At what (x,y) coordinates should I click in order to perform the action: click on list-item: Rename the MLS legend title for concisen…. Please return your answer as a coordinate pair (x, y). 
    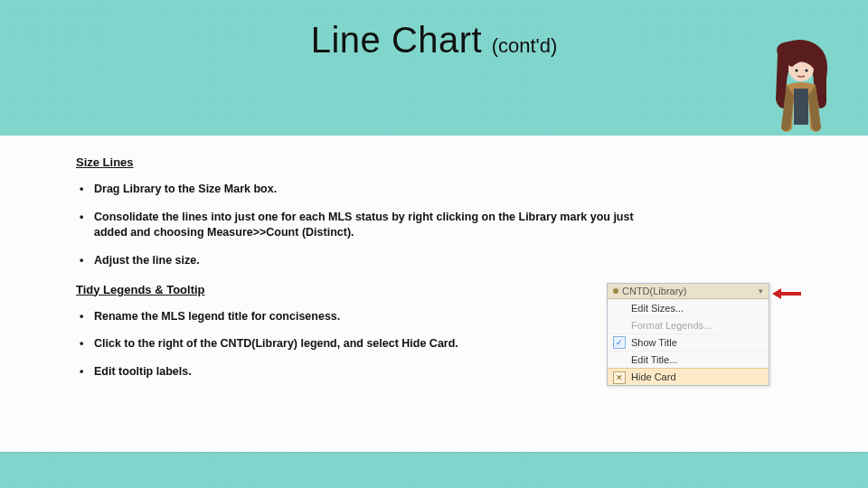
    Looking at the image, I should click on (335, 316).